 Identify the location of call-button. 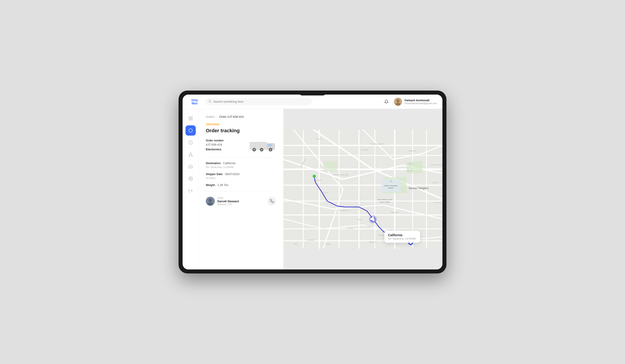
(272, 201).